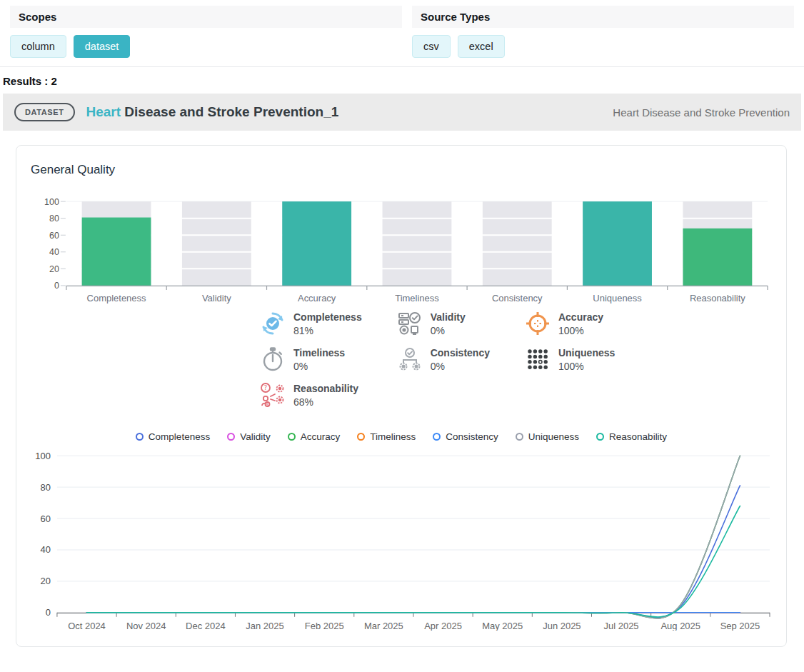  What do you see at coordinates (554, 437) in the screenshot?
I see `line-legend-label: Uniqueness` at bounding box center [554, 437].